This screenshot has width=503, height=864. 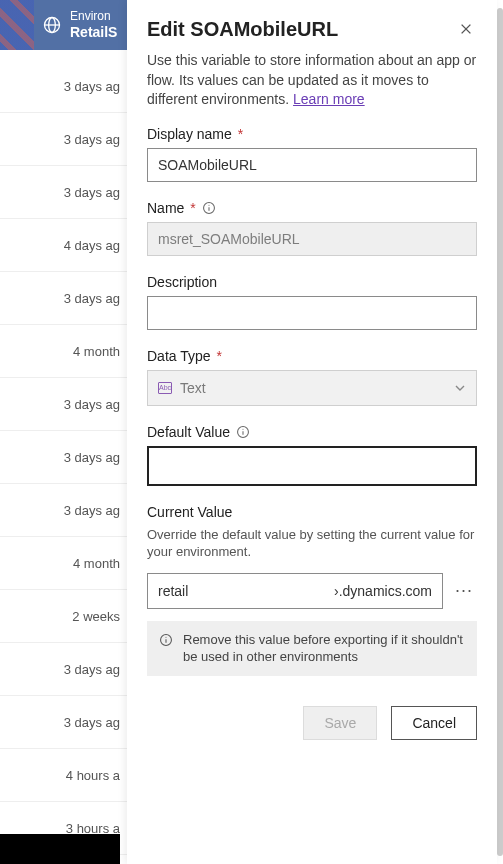 I want to click on name-label: Name*, so click(x=312, y=208).